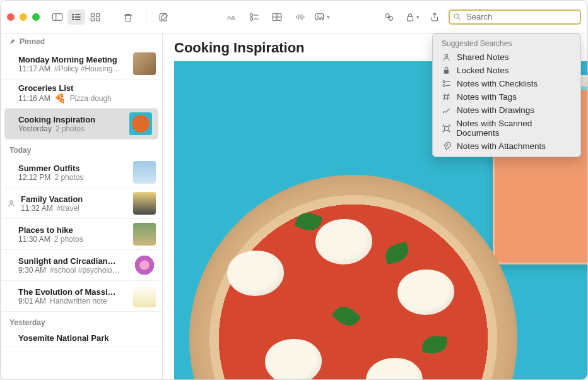  What do you see at coordinates (81, 41) in the screenshot?
I see `pinned-section-header: Pinned` at bounding box center [81, 41].